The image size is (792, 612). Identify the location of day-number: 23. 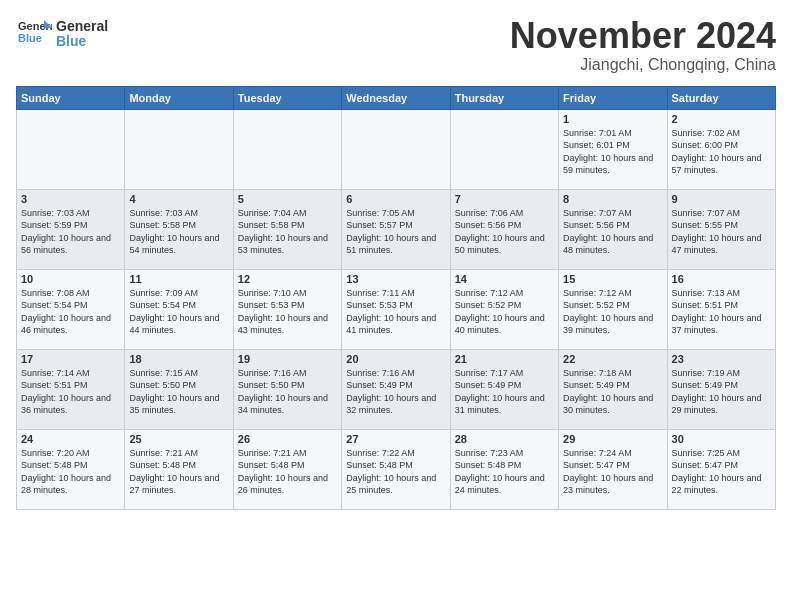
(722, 359).